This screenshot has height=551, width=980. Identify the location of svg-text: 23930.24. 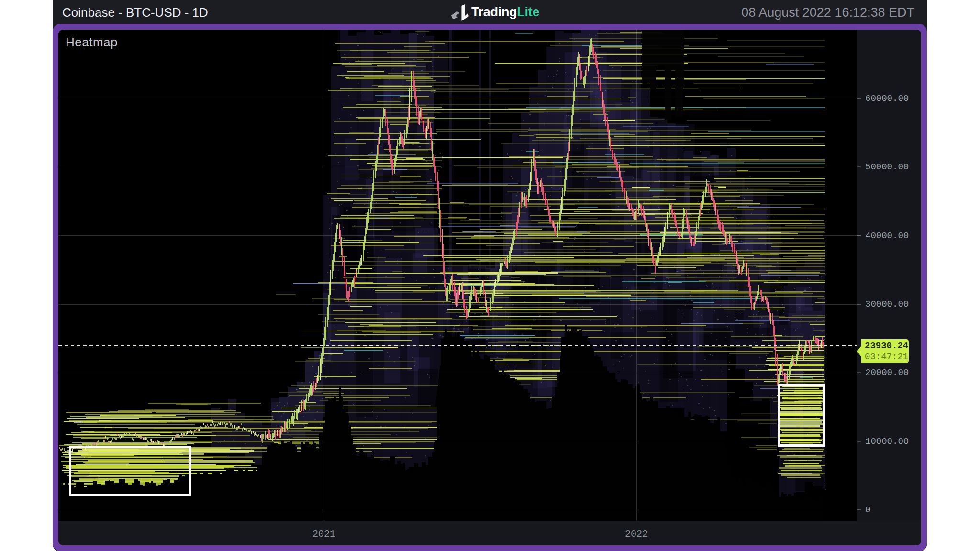
(886, 346).